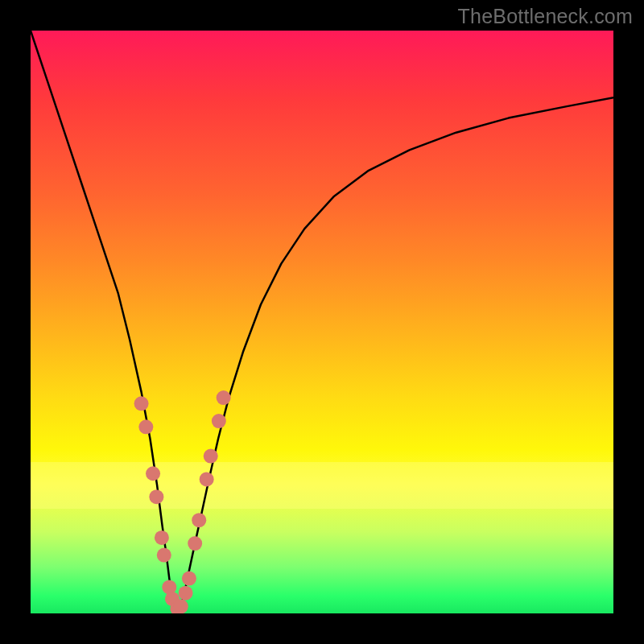 This screenshot has width=644, height=644. I want to click on watermark-text: TheBottleneck.com, so click(546, 16).